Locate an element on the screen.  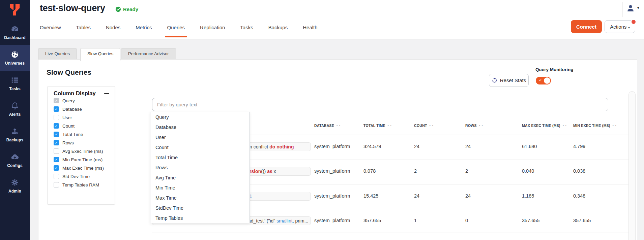
cell-min_exec_time_ms: 4.799 is located at coordinates (579, 146).